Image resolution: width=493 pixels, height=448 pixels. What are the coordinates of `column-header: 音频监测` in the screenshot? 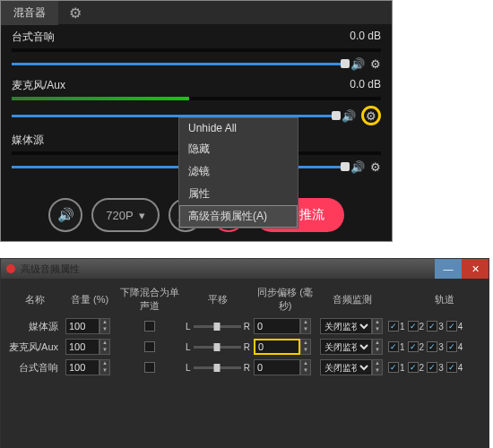 It's located at (352, 299).